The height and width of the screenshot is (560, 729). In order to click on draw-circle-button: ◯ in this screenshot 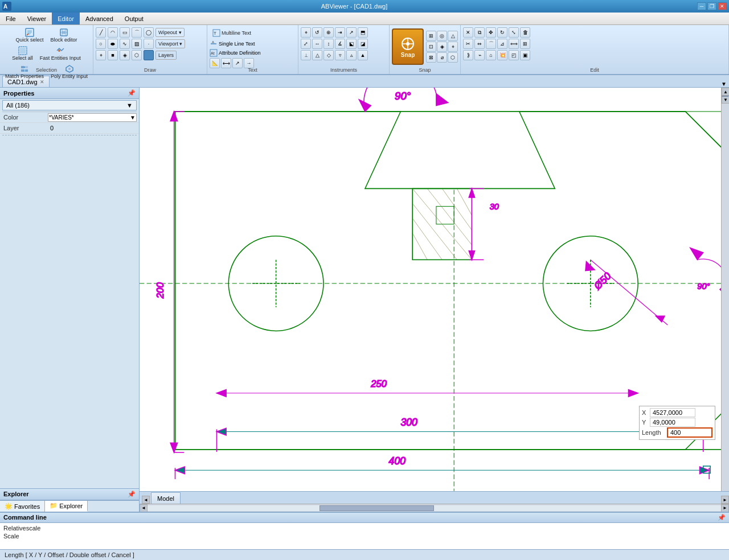, I will do `click(149, 32)`.